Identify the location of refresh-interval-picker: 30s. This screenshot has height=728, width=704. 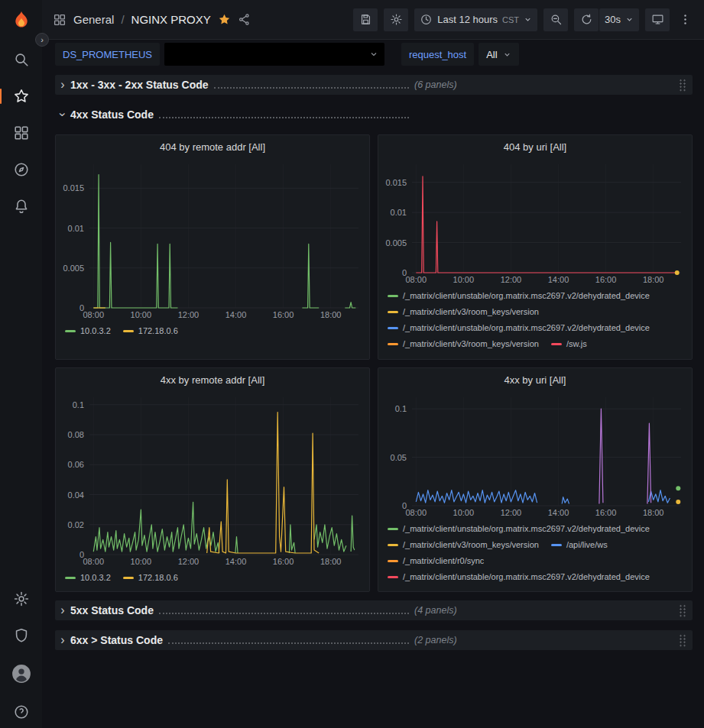
(619, 20).